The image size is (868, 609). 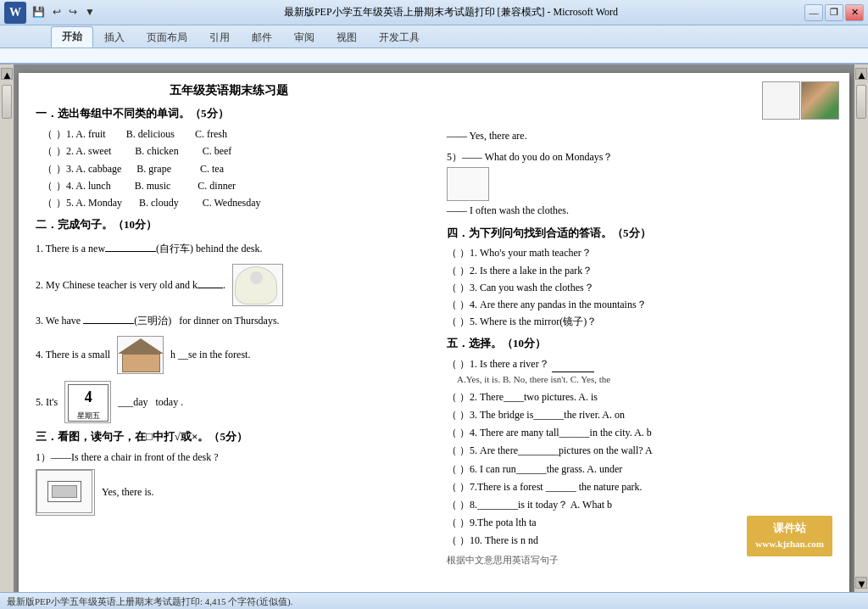 I want to click on fill-item-4: 4. There is a small h __se in the forest…, so click(x=229, y=355).